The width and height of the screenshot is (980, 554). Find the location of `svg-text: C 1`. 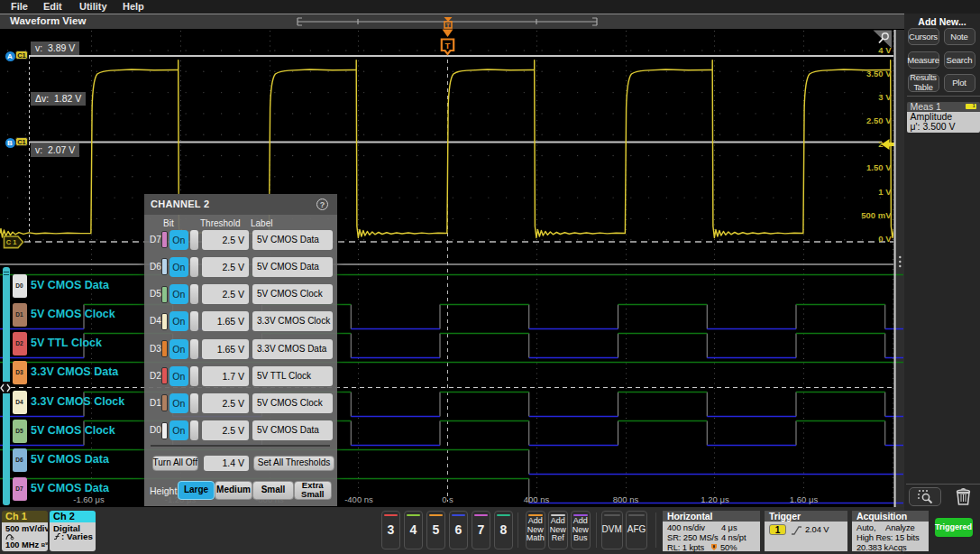

svg-text: C 1 is located at coordinates (12, 242).